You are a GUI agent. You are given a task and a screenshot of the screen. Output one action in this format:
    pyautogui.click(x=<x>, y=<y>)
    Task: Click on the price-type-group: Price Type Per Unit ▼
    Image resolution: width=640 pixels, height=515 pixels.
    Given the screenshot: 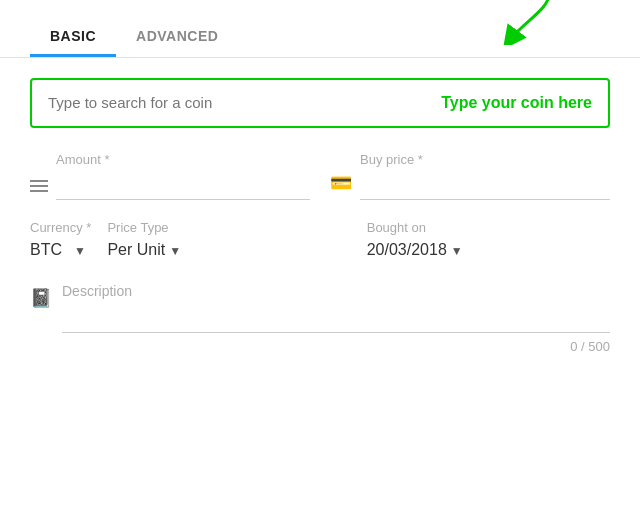 What is the action you would take?
    pyautogui.click(x=228, y=240)
    